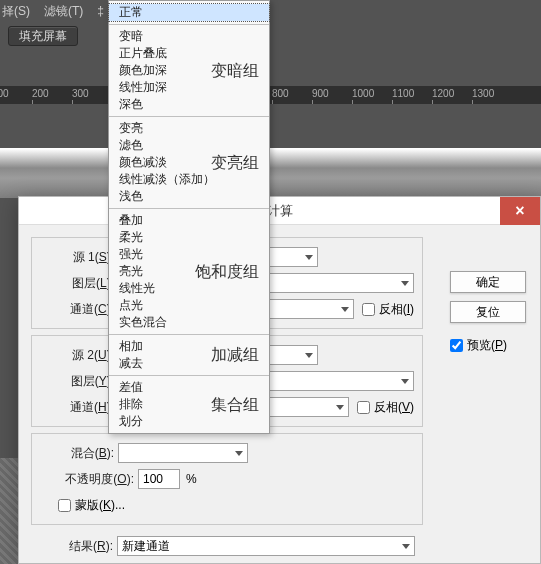 This screenshot has width=541, height=564. Describe the element at coordinates (189, 71) in the screenshot. I see `darken-group: 变暗 正片叠底 颜色加深 线性加深 深色 变暗组` at that location.